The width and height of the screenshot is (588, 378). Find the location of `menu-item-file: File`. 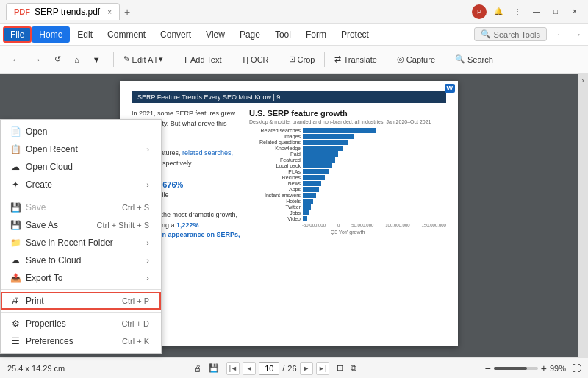

menu-item-file: File is located at coordinates (18, 35).